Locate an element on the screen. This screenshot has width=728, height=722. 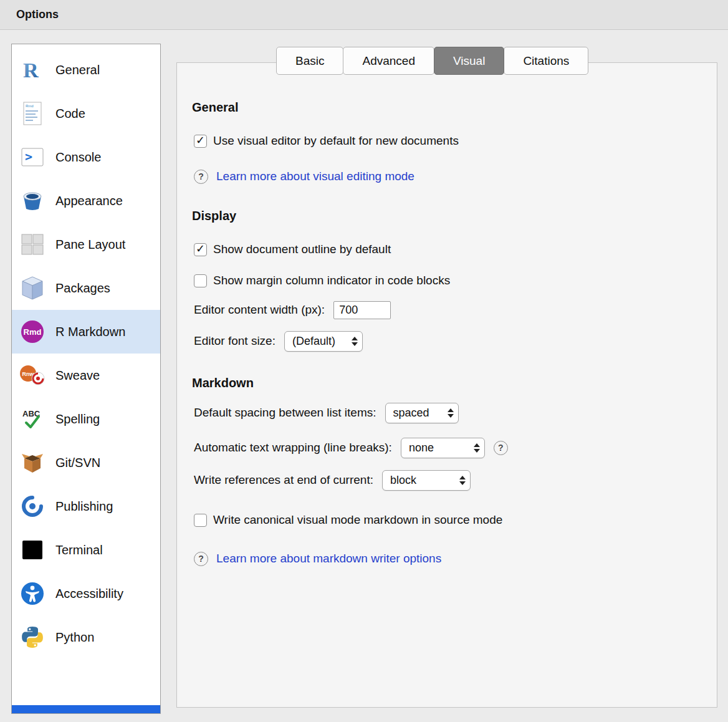
sidebar-bottom-highlight is located at coordinates (86, 710).